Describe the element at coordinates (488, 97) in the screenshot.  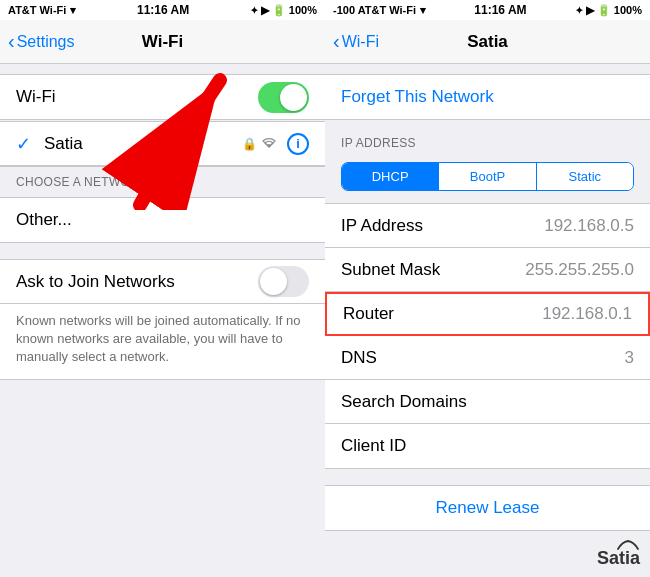
I see `forget-network-section: Forget This Network` at that location.